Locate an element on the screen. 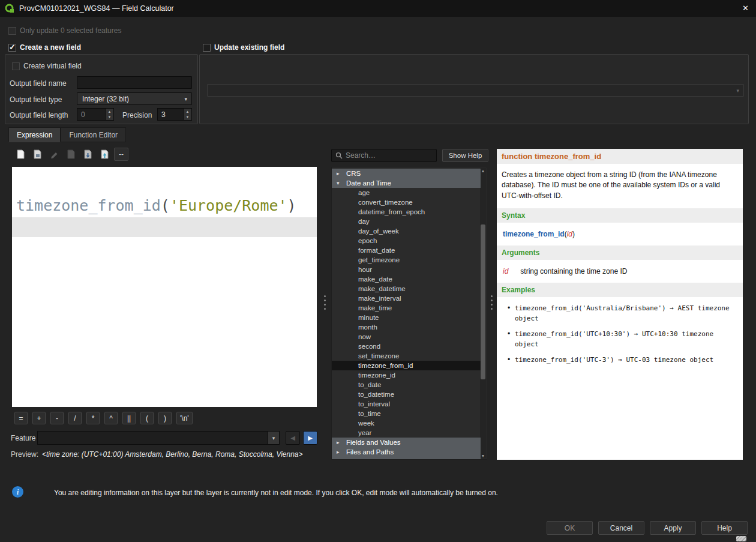 The width and height of the screenshot is (756, 542). tree-item-month: month is located at coordinates (406, 327).